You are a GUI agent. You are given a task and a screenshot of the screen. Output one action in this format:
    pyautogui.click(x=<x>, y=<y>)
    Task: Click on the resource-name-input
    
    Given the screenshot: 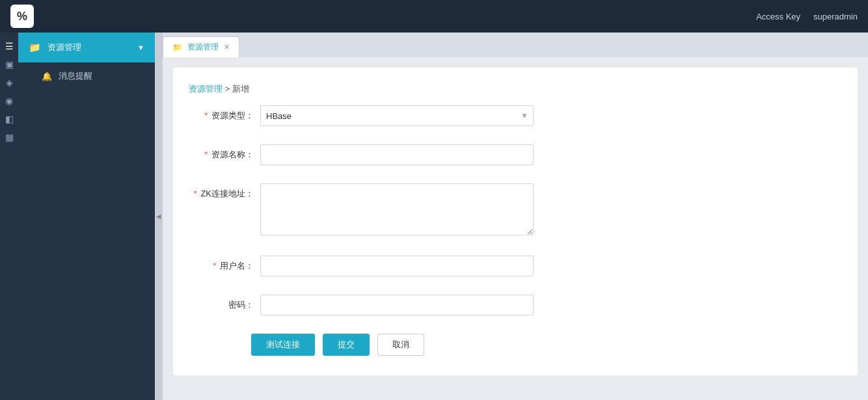 What is the action you would take?
    pyautogui.click(x=397, y=155)
    